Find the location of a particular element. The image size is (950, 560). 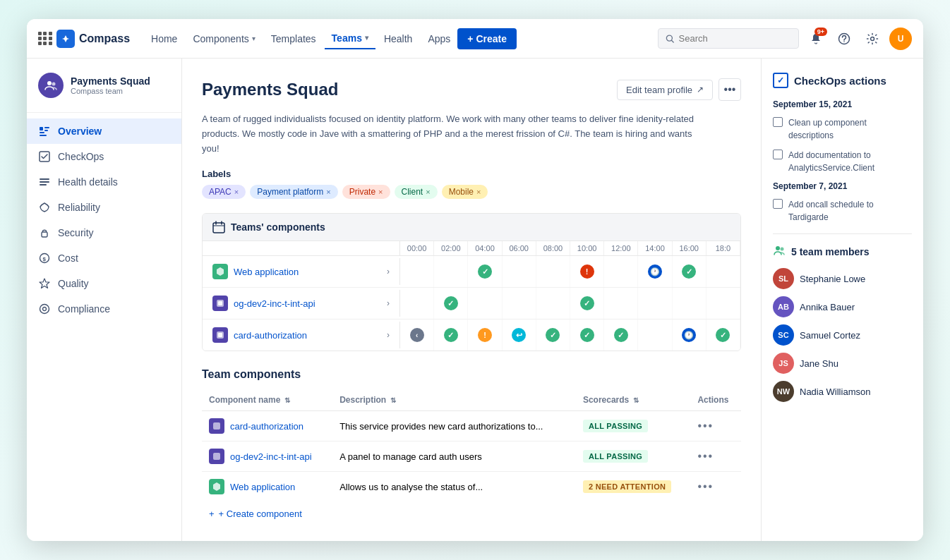

panel-divider is located at coordinates (843, 234).